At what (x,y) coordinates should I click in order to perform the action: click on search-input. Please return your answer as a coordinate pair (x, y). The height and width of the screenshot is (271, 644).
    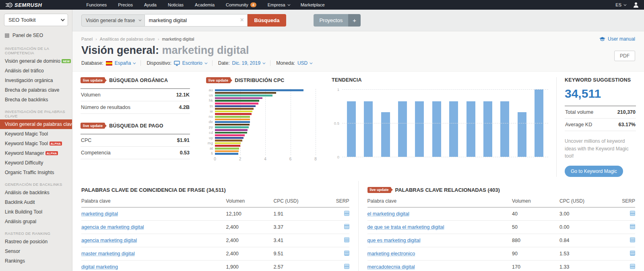
    Looking at the image, I should click on (196, 20).